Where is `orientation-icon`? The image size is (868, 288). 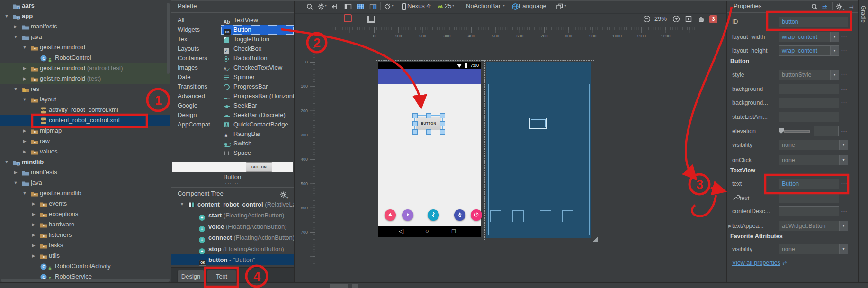
orientation-icon is located at coordinates (387, 7).